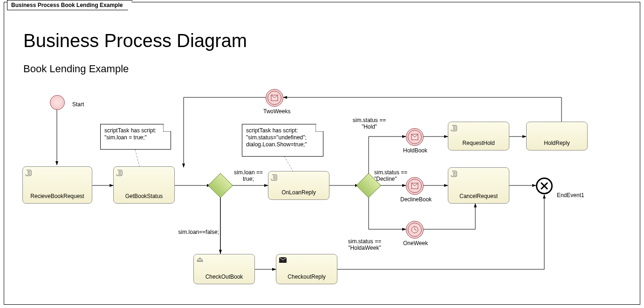 The height and width of the screenshot is (308, 644). What do you see at coordinates (415, 151) in the screenshot?
I see `event-label: HoldBook` at bounding box center [415, 151].